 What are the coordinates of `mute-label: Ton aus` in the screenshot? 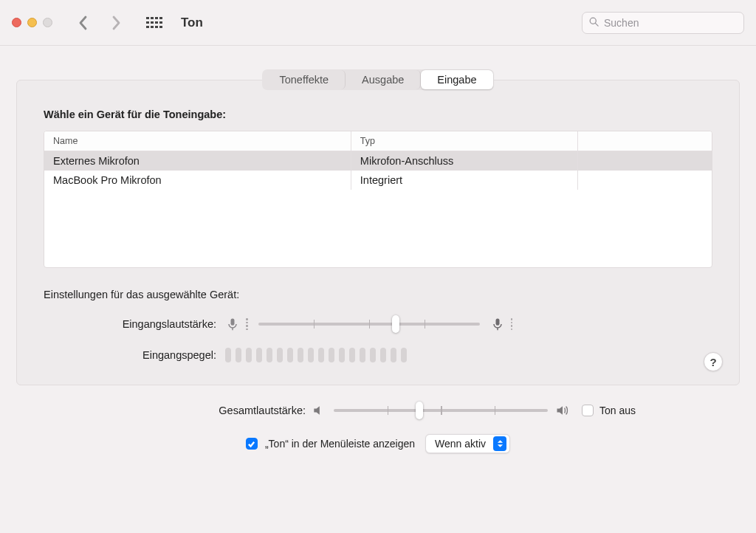 It's located at (617, 410).